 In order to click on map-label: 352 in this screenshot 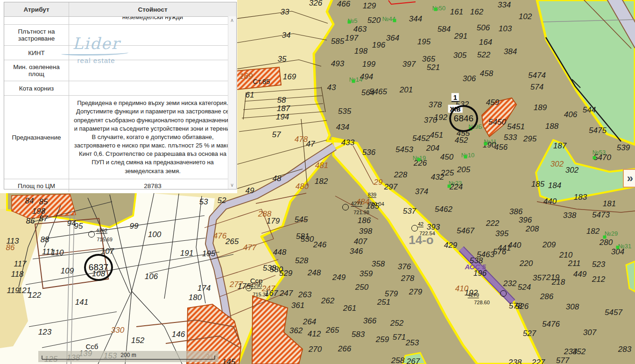, I will do `click(579, 352)`.